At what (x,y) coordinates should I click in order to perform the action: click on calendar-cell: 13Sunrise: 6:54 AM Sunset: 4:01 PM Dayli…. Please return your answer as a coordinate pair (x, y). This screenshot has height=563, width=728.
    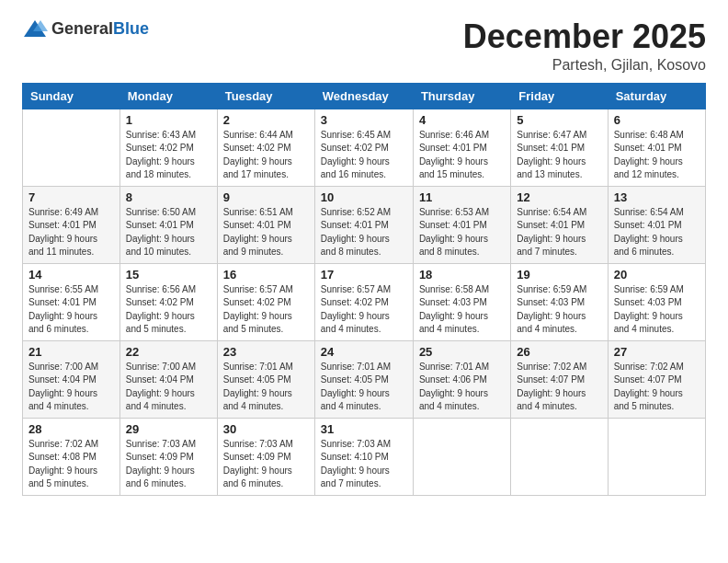
    Looking at the image, I should click on (656, 224).